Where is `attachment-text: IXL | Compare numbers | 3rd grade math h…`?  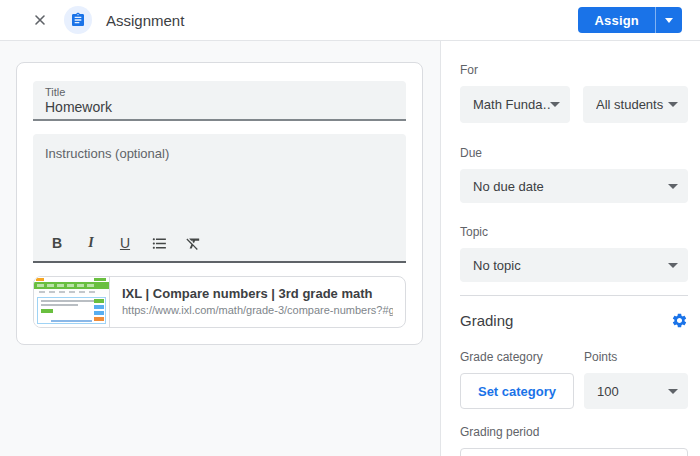
attachment-text: IXL | Compare numbers | 3rd grade math h… is located at coordinates (258, 302).